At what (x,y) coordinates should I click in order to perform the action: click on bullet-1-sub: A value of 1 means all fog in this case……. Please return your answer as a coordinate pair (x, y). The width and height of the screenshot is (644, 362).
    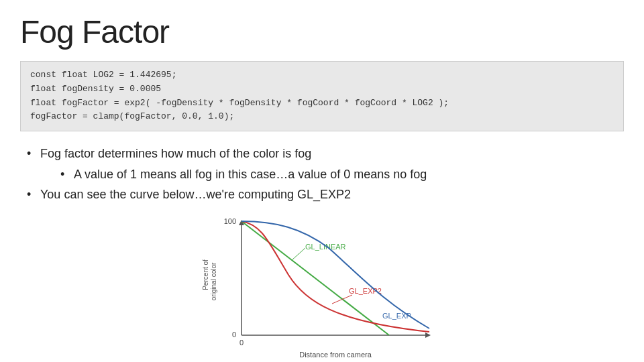
    Looking at the image, I should click on (342, 174).